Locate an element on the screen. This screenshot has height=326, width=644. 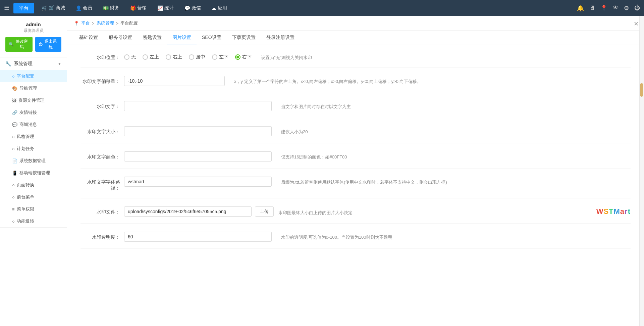
watermark-text-hint: 当文字和图片同时存在时以文字为主 is located at coordinates (456, 105).